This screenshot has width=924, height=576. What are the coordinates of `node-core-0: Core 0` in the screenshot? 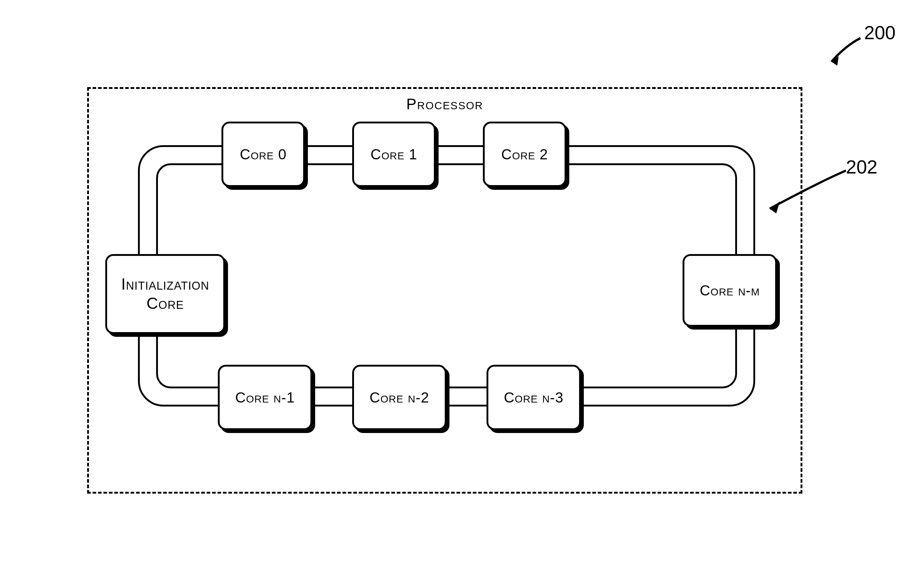 It's located at (263, 154).